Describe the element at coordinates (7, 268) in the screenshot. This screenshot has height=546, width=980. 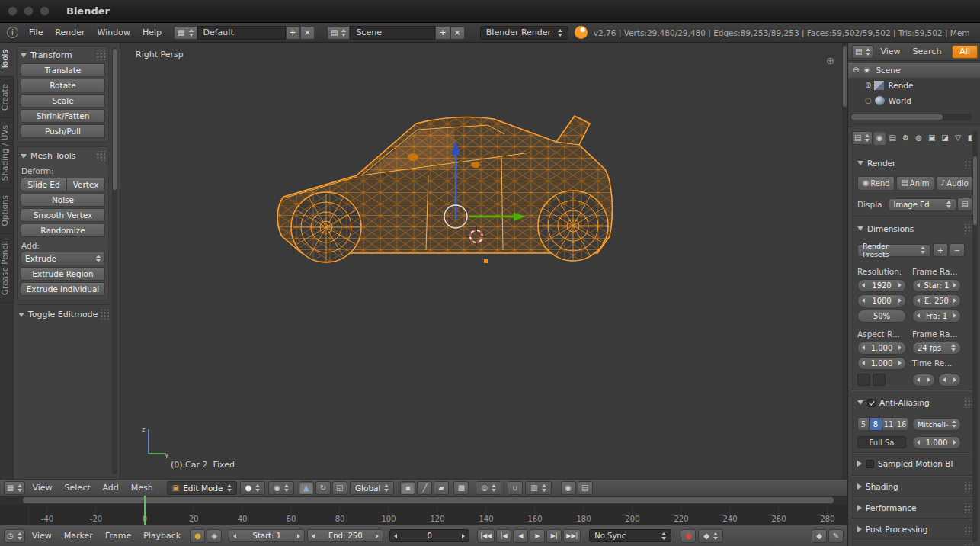
I see `shelf-tab-grease-pencil: Grease Pencil` at that location.